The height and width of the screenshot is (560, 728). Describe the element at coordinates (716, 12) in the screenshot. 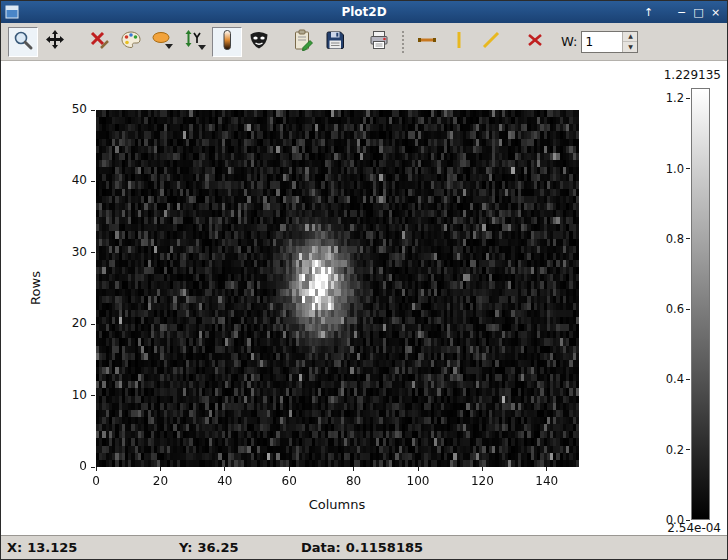

I see `close-button: ×` at that location.